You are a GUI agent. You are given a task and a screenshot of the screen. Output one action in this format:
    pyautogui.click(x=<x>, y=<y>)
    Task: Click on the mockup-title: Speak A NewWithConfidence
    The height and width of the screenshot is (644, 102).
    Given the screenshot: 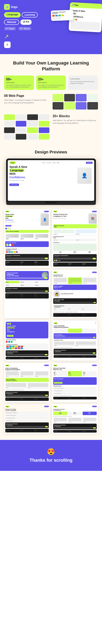 What is the action you would take?
    pyautogui.click(x=86, y=14)
    